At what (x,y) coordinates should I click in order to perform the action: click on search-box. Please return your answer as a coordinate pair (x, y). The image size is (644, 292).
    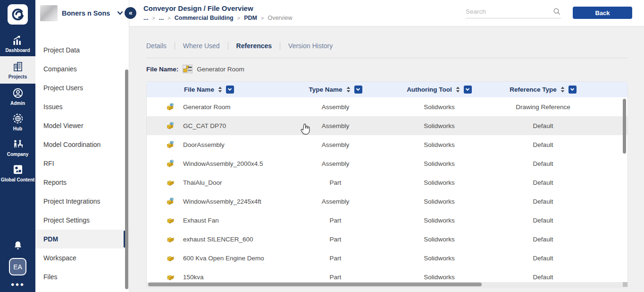
    Looking at the image, I should click on (513, 13).